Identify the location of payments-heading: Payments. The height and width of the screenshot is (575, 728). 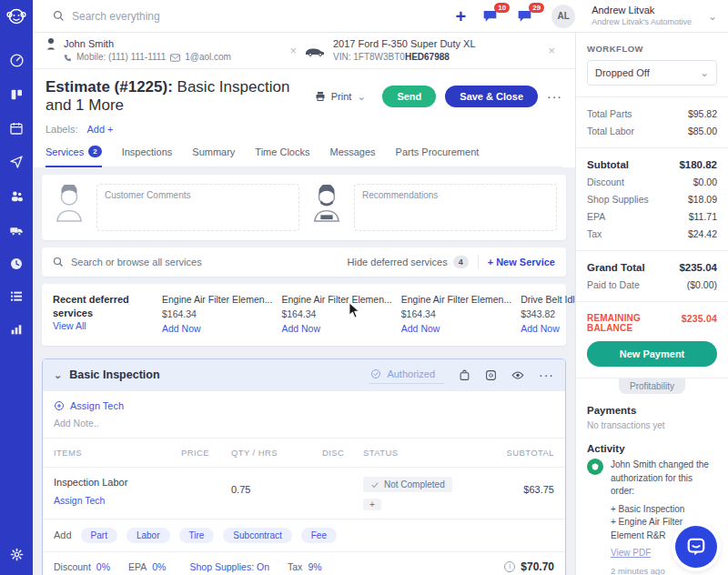
(652, 410).